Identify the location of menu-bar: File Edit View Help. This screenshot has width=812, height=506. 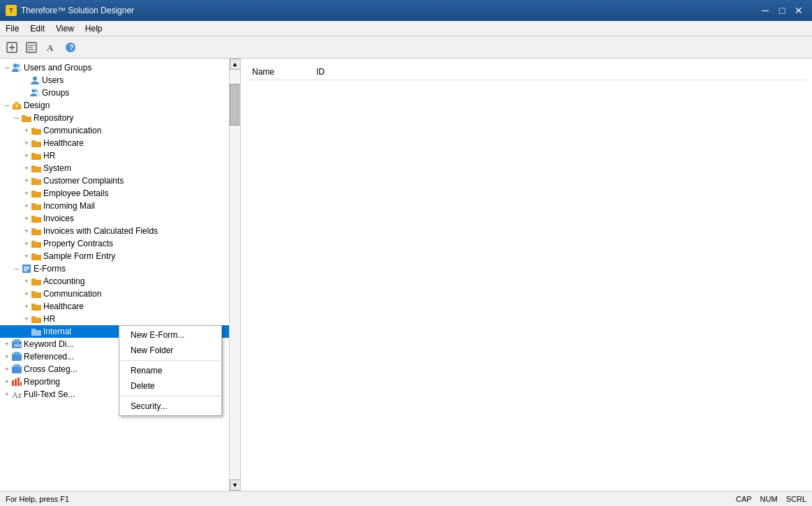
(406, 29).